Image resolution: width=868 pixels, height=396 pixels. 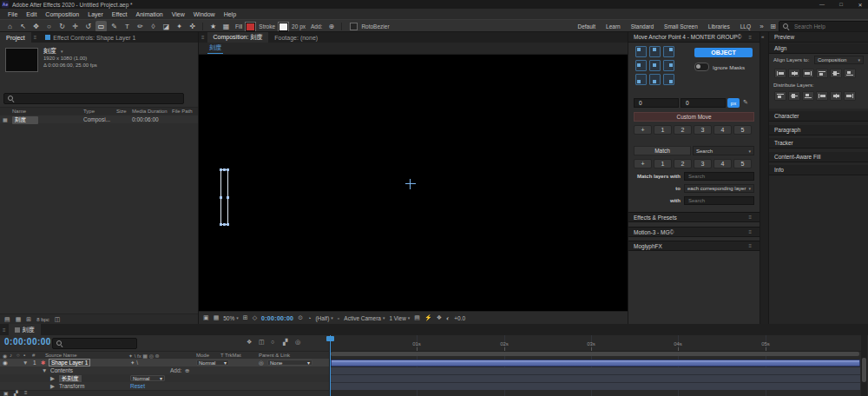 I want to click on workspace-libraries: Libraries, so click(x=719, y=26).